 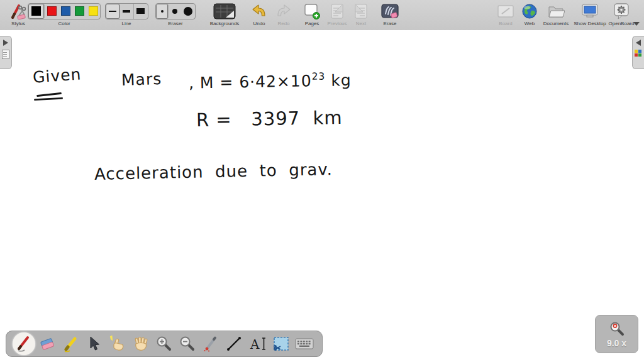 What do you see at coordinates (211, 344) in the screenshot?
I see `laser-pointer-tool-button` at bounding box center [211, 344].